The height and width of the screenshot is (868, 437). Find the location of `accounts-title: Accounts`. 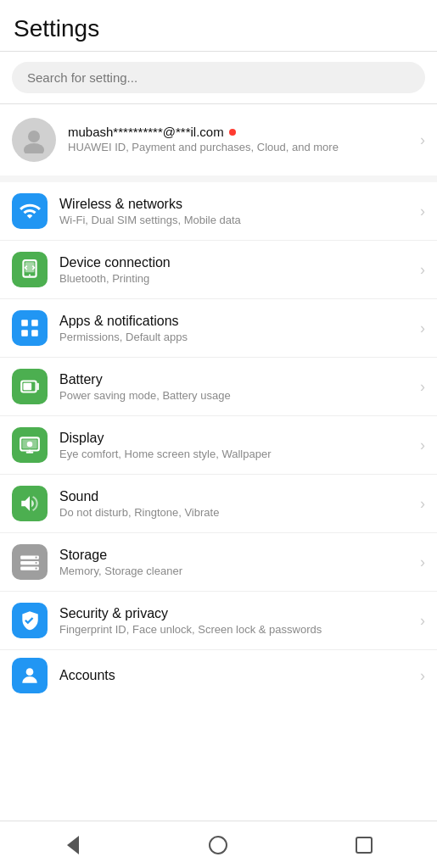

accounts-title: Accounts is located at coordinates (239, 676).